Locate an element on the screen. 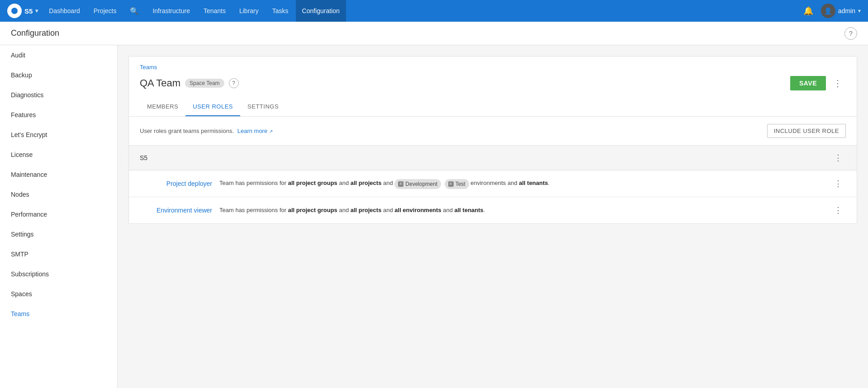 The height and width of the screenshot is (388, 868). include-user-role-button: INCLUDE USER ROLE is located at coordinates (806, 131).